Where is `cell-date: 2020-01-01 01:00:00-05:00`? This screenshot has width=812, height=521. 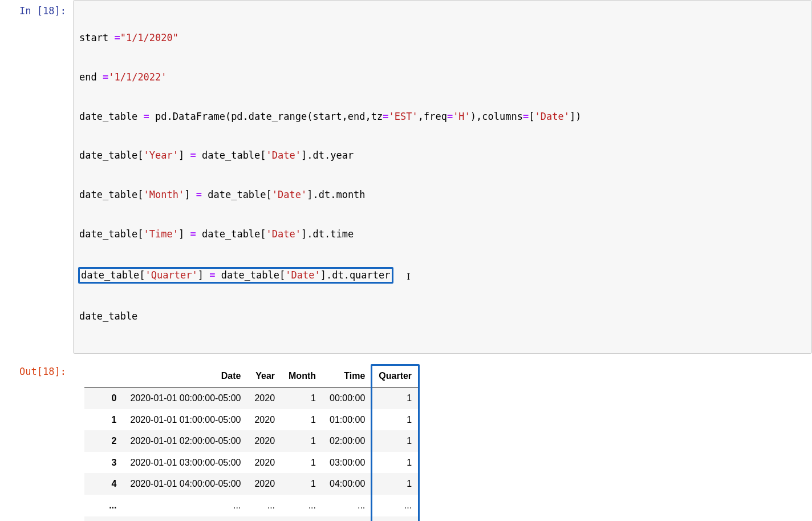
cell-date: 2020-01-01 01:00:00-05:00 is located at coordinates (186, 420).